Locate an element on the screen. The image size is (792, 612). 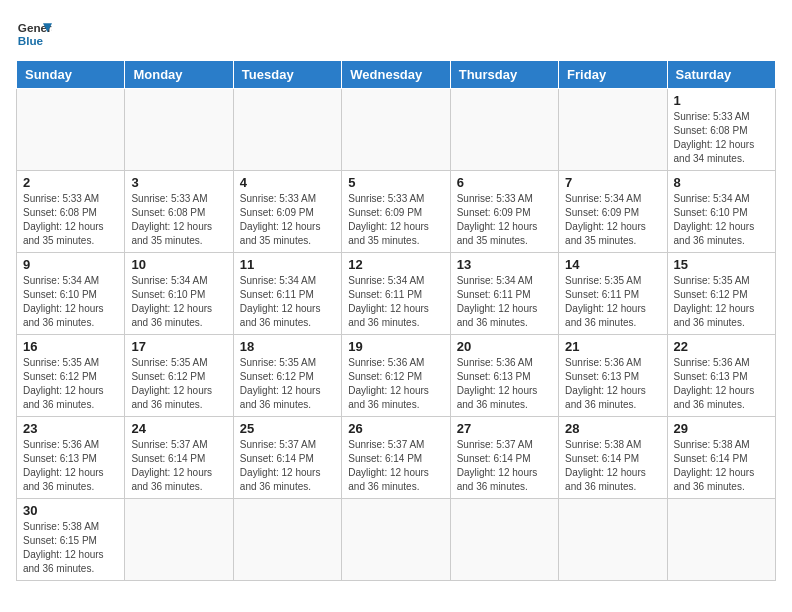
calendar-cell: 13Sunrise: 5:34 AM Sunset: 6:11 PM Dayli… is located at coordinates (504, 294).